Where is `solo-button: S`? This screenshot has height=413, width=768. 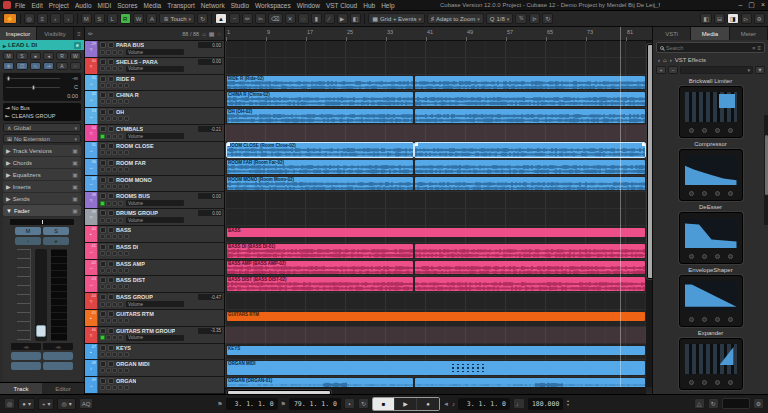
solo-button: S is located at coordinates (22, 56).